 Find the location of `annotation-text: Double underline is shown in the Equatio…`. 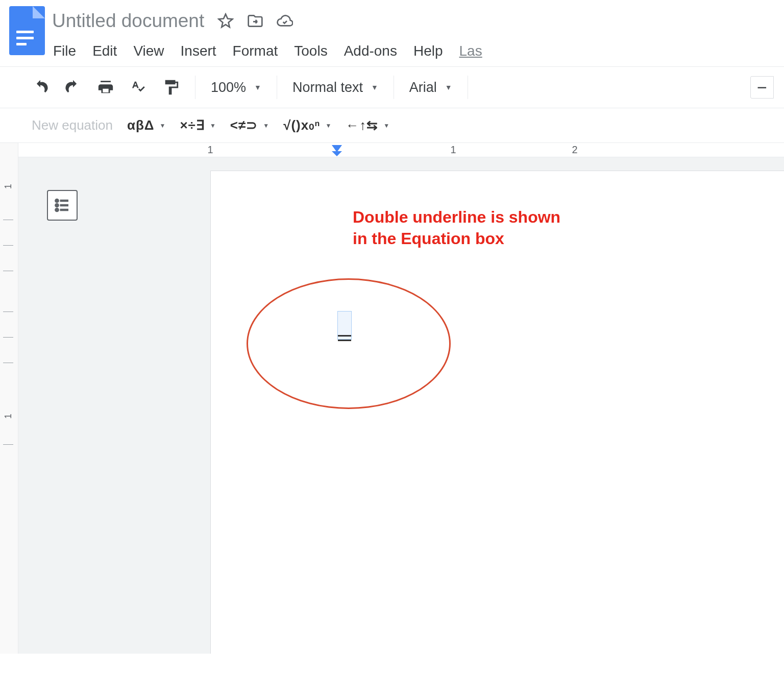

annotation-text: Double underline is shown in the Equatio… is located at coordinates (460, 228).